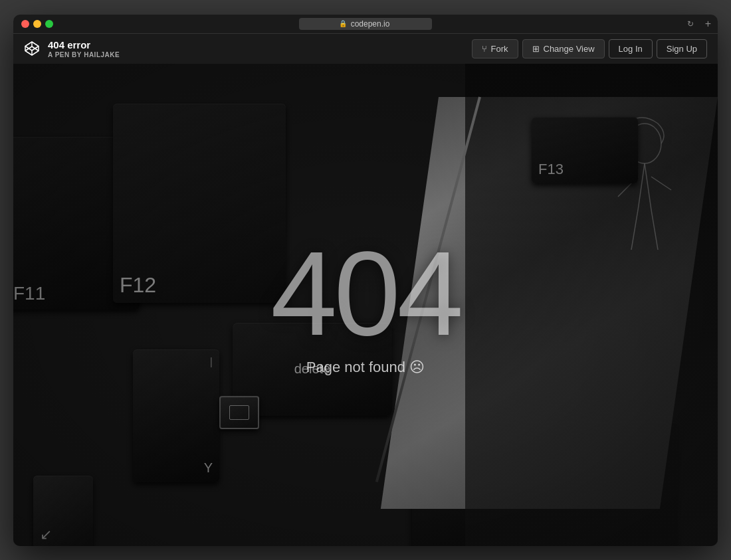  What do you see at coordinates (371, 24) in the screenshot?
I see `url-text: codepen.io` at bounding box center [371, 24].